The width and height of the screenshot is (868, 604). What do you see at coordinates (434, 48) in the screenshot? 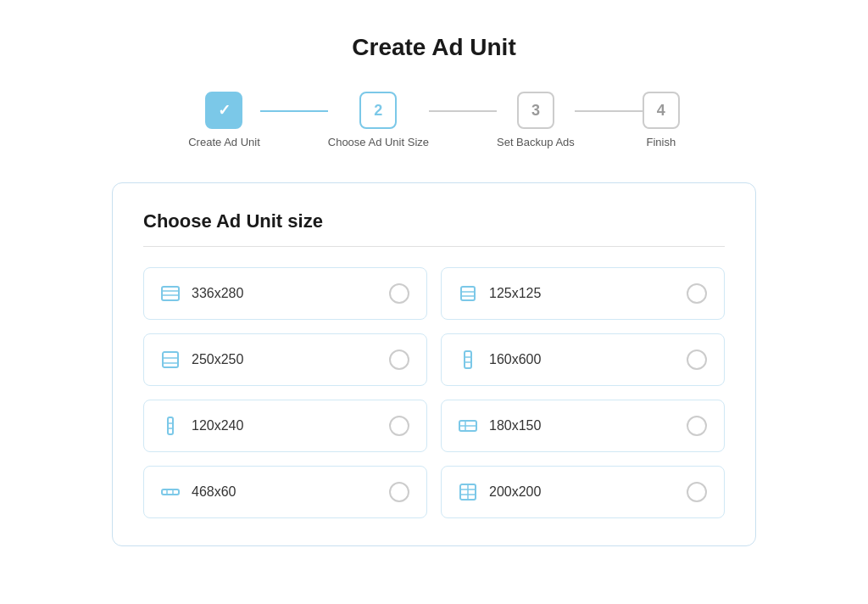
I see `page-title: Create Ad Unit` at bounding box center [434, 48].